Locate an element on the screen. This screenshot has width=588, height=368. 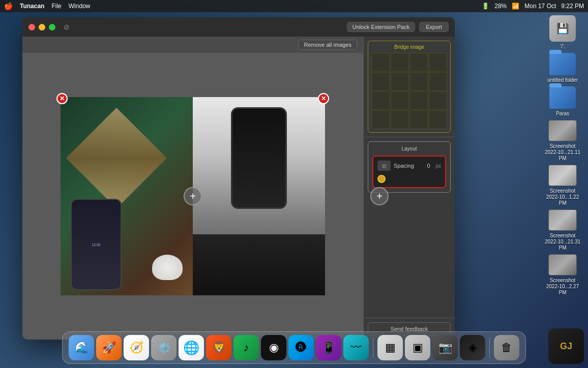
apple-menu: 🍎 is located at coordinates (8, 6).